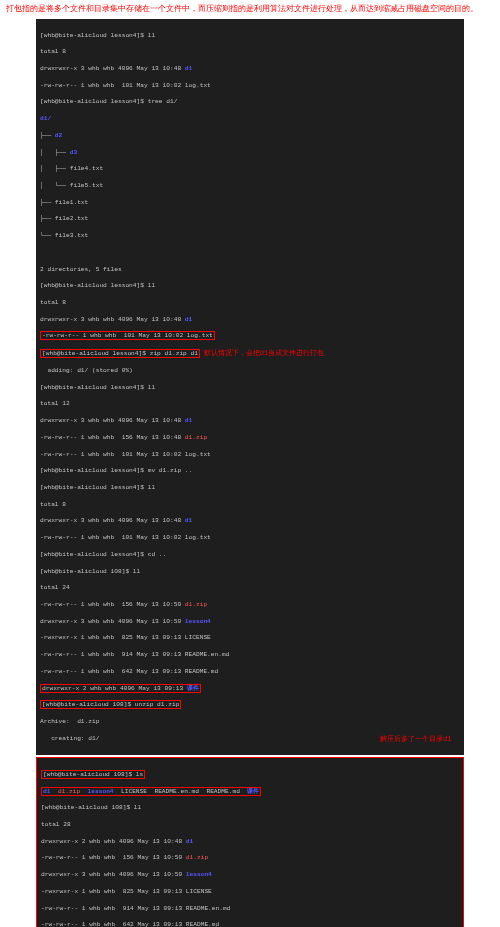 Image resolution: width=500 pixels, height=927 pixels. Describe the element at coordinates (416, 739) in the screenshot. I see `annotation-2: 解压后多了一个目录d1` at that location.